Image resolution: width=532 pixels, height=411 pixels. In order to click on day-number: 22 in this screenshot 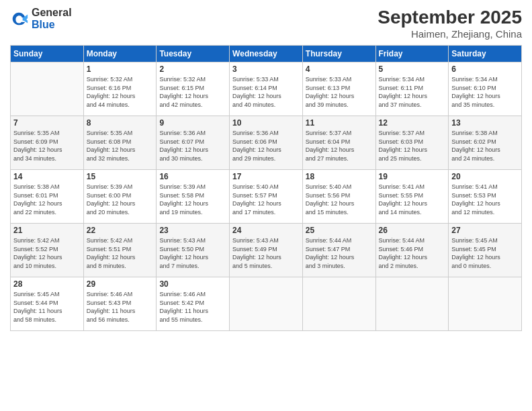, I will do `click(120, 230)`.